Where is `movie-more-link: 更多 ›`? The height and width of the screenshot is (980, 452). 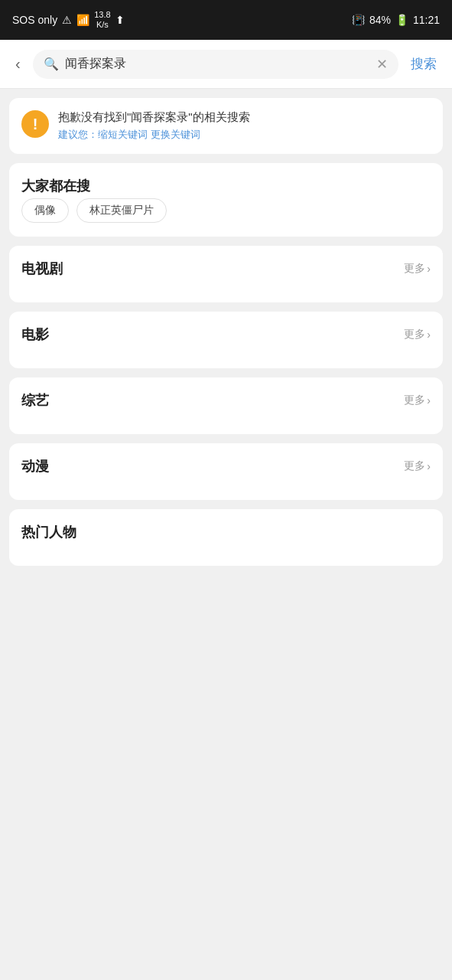 movie-more-link: 更多 › is located at coordinates (418, 335).